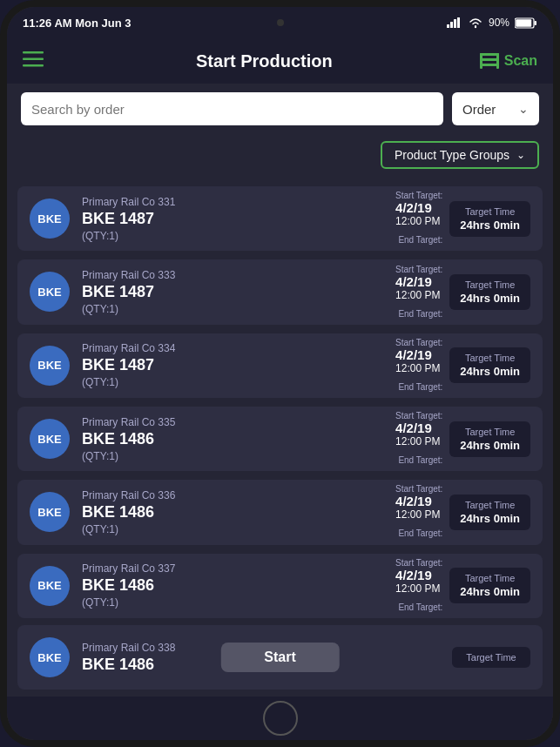 This screenshot has width=560, height=747. What do you see at coordinates (455, 23) in the screenshot?
I see `signal-icon` at bounding box center [455, 23].